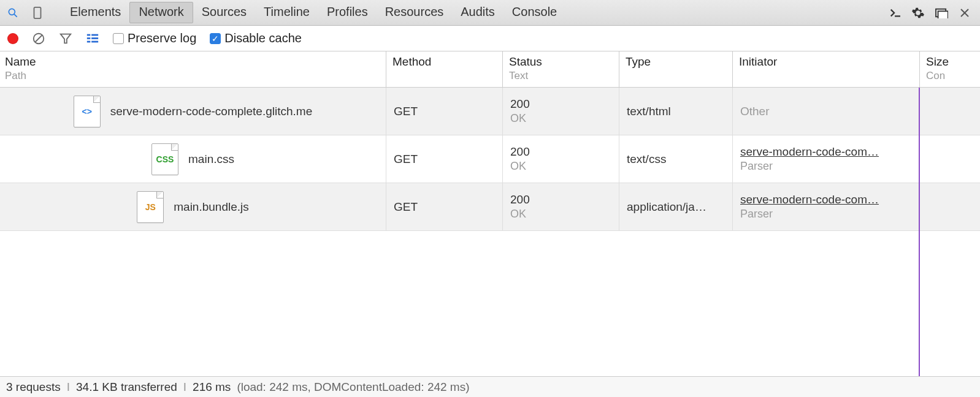  I want to click on devtools-tabbar: Elements Network Sources Timeline Profil…, so click(490, 13).